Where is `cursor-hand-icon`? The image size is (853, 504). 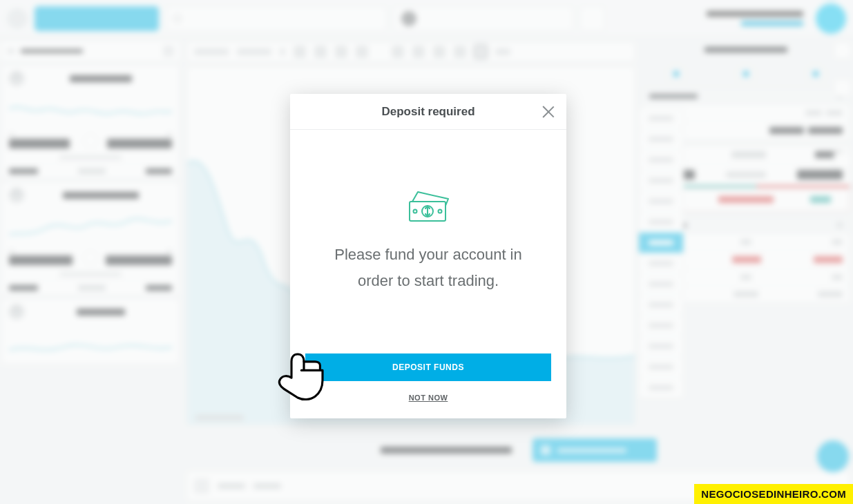 cursor-hand-icon is located at coordinates (298, 379).